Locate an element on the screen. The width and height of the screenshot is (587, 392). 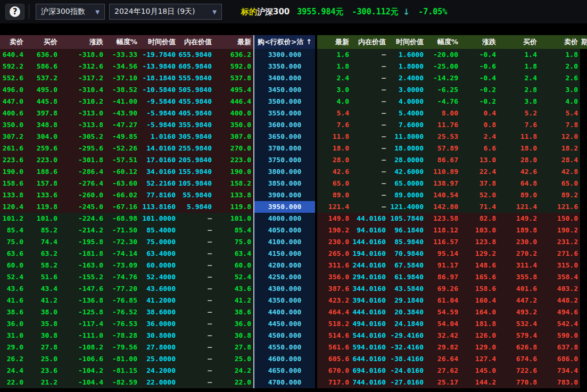
put-intrinsic-value-cell: 394.0160 is located at coordinates (369, 301).